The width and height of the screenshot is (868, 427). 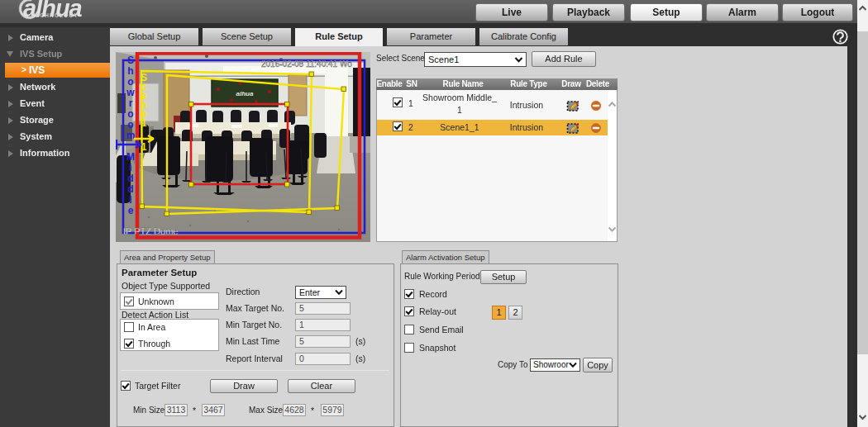 I want to click on svg-text: alhua, so click(x=245, y=94).